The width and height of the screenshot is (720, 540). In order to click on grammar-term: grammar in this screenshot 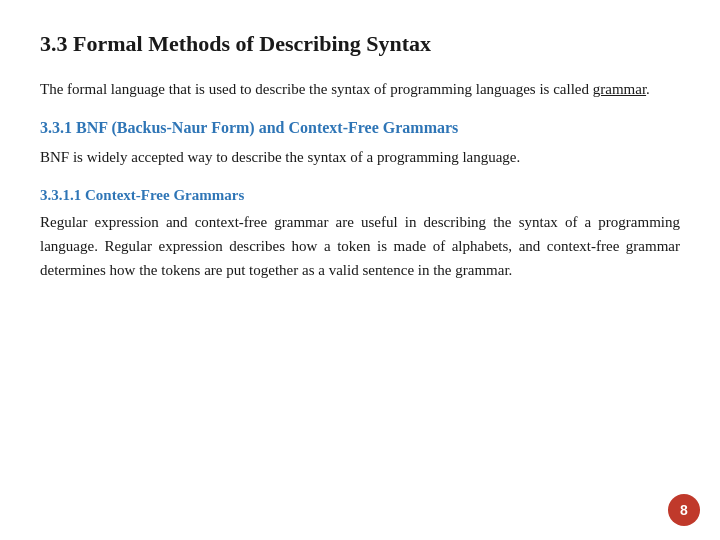, I will do `click(620, 89)`.